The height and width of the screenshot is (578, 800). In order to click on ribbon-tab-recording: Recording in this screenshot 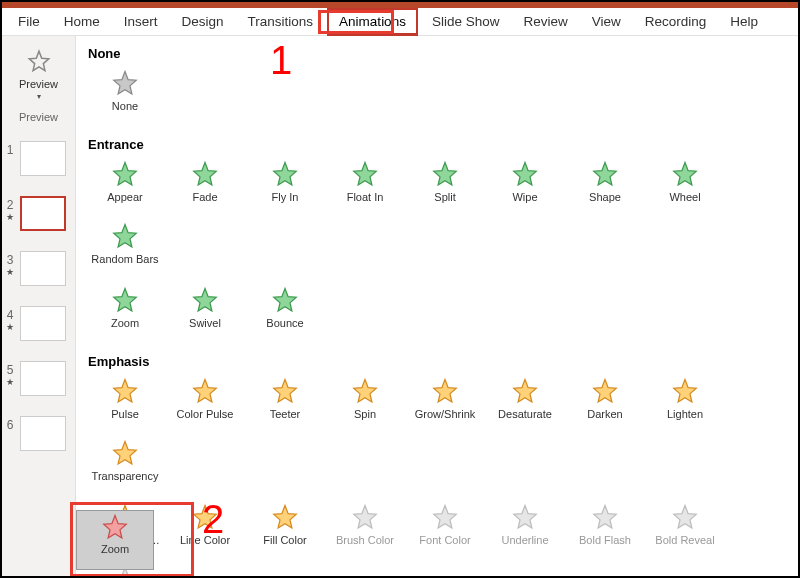, I will do `click(676, 22)`.